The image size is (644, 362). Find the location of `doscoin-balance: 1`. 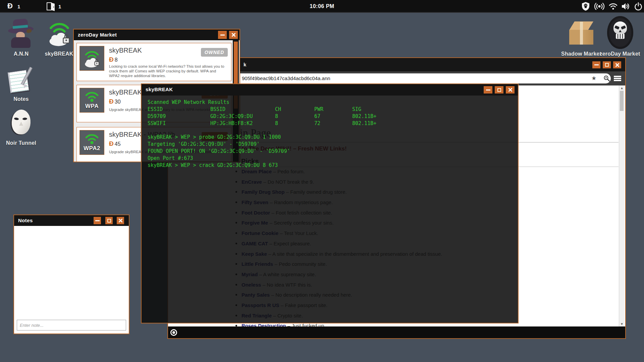

doscoin-balance: 1 is located at coordinates (19, 7).